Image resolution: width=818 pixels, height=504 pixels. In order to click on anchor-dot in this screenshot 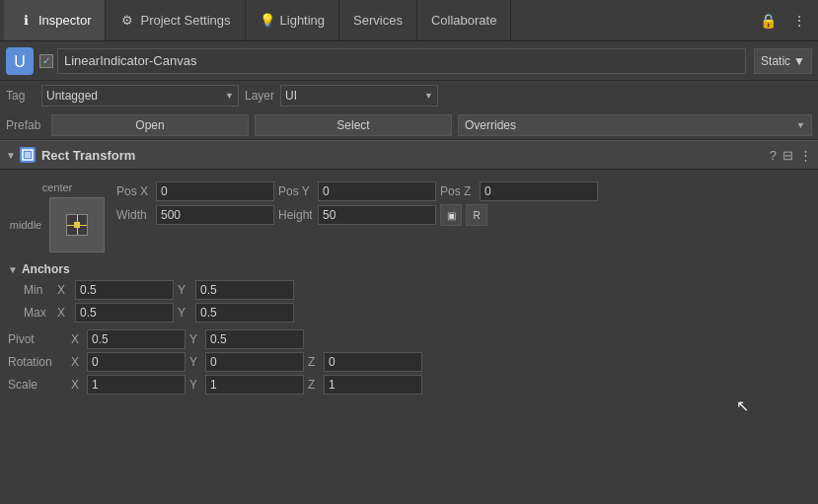, I will do `click(77, 225)`.